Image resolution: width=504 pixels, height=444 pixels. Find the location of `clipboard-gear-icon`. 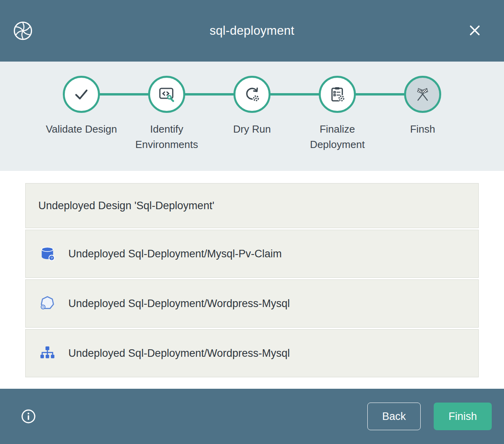

clipboard-gear-icon is located at coordinates (337, 94).